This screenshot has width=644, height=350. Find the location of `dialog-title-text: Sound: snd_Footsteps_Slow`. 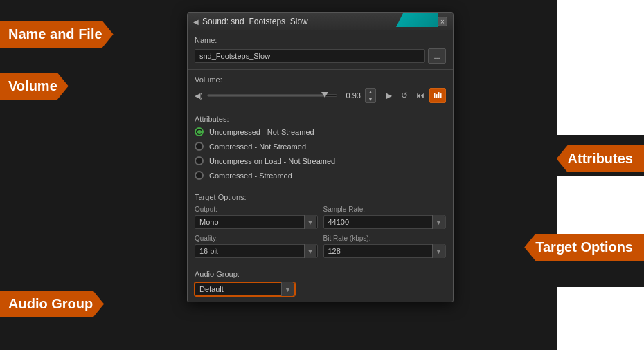

dialog-title-text: Sound: snd_Footsteps_Slow is located at coordinates (255, 21).